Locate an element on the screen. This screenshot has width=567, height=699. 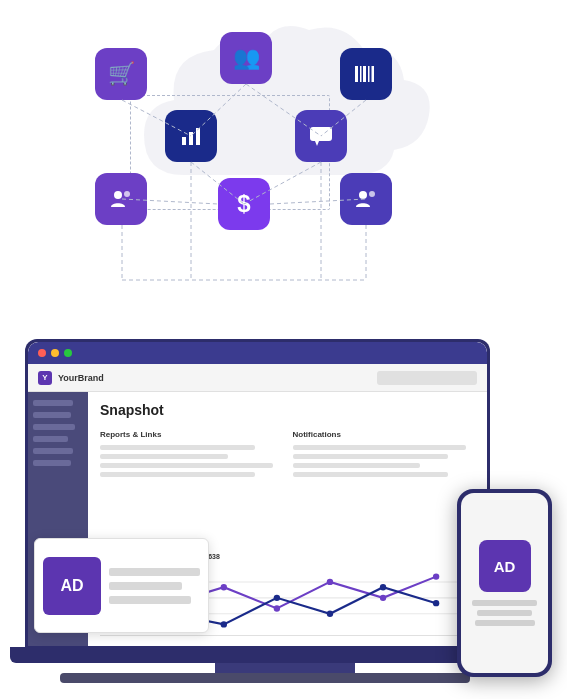
laptop-foot is located at coordinates (265, 678).